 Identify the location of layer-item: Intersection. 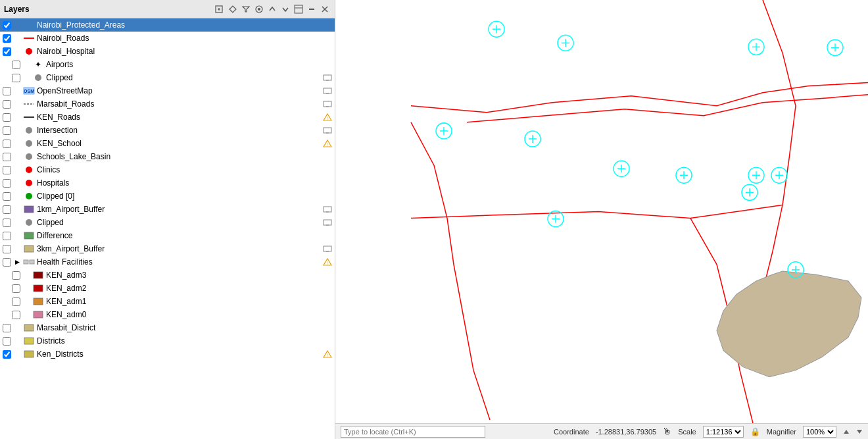
(167, 130).